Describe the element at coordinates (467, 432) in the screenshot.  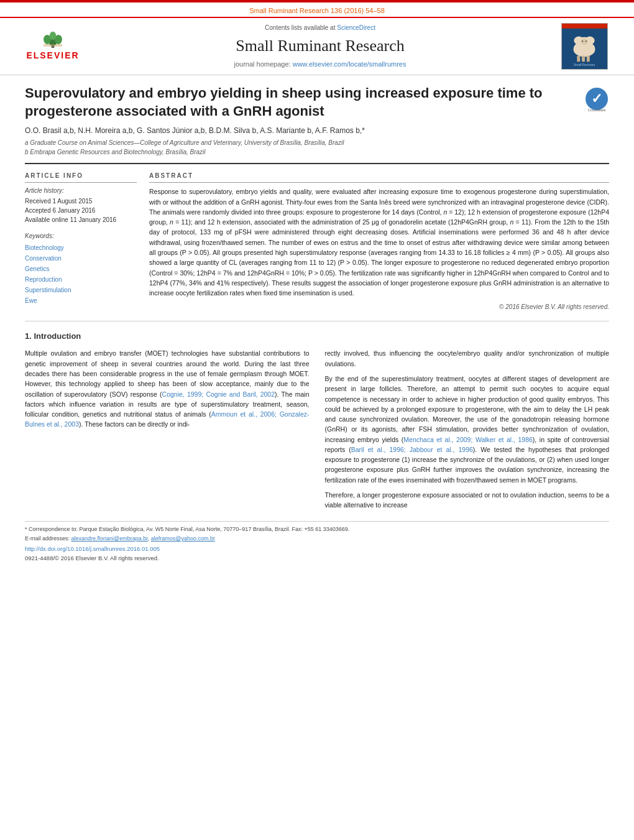
I see `intro-right-column: rectly involved, thus influencing the oo…` at that location.